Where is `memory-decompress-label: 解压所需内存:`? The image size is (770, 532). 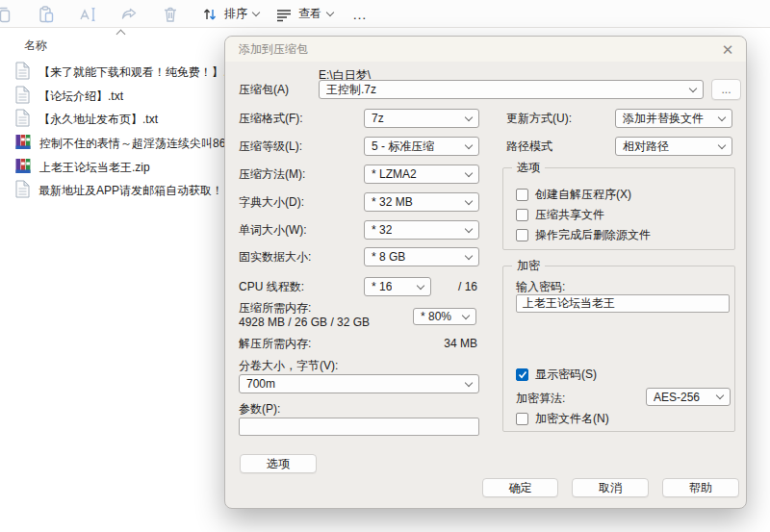 memory-decompress-label: 解压所需内存: is located at coordinates (275, 343).